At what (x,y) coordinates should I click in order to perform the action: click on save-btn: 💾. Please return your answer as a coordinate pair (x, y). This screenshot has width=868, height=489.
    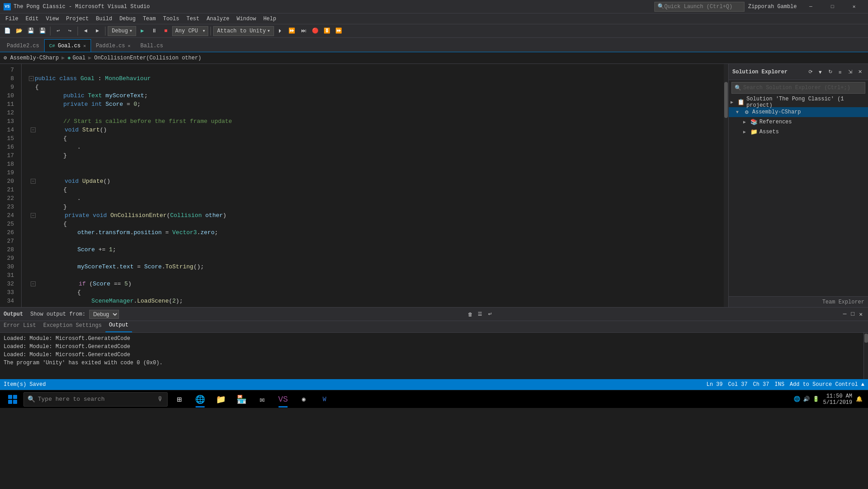
    Looking at the image, I should click on (31, 31).